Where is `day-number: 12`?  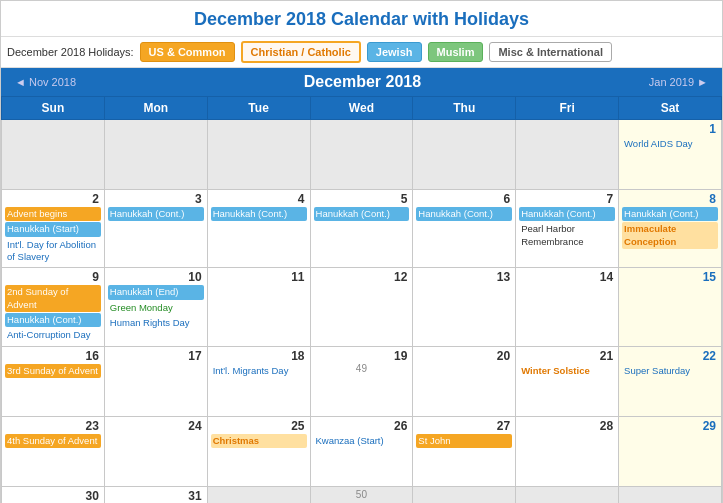
day-number: 12 is located at coordinates (362, 277).